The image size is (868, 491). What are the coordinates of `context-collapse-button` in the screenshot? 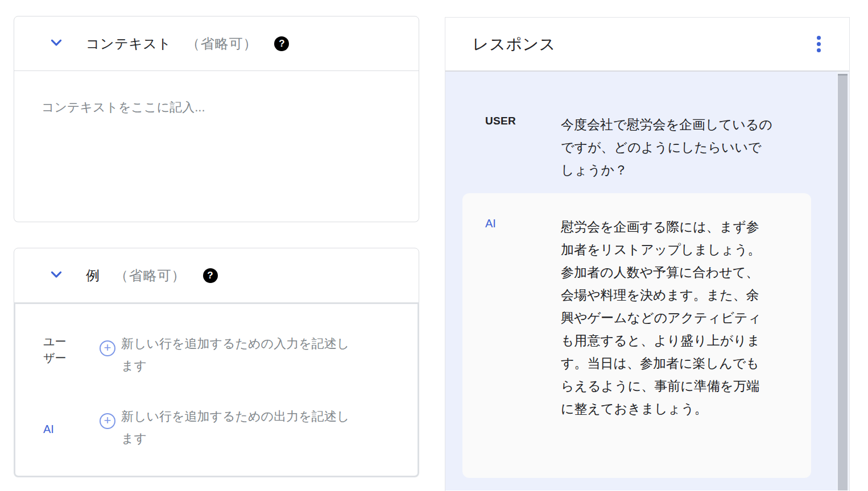 It's located at (56, 44).